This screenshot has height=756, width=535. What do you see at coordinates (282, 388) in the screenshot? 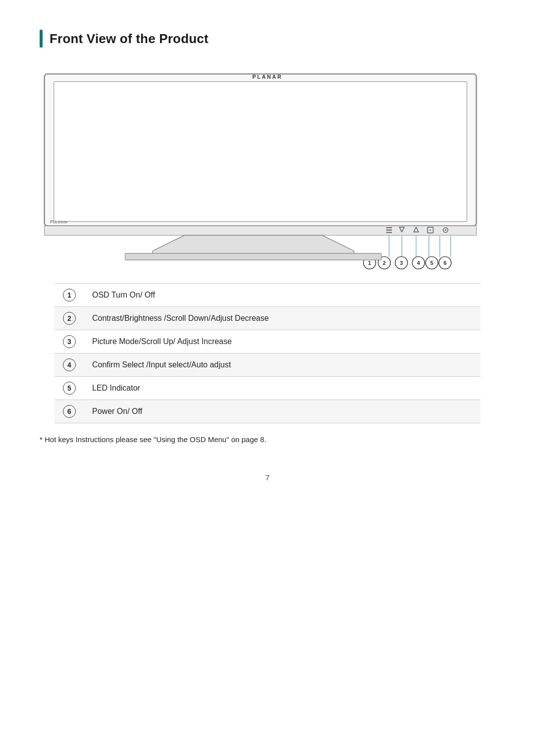
I see `legend-description: LED Indicator` at bounding box center [282, 388].